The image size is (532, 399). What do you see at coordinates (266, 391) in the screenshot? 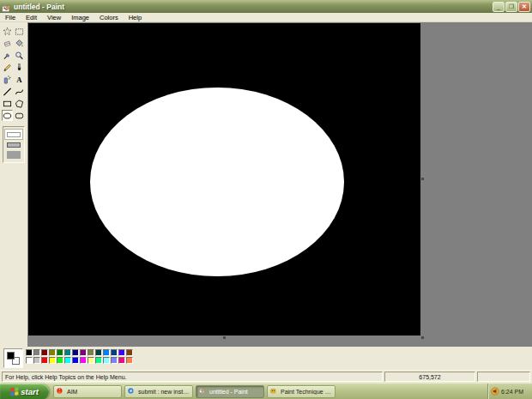
I see `taskbar: start AIMesubmit : new instruct...untitl…` at bounding box center [266, 391].